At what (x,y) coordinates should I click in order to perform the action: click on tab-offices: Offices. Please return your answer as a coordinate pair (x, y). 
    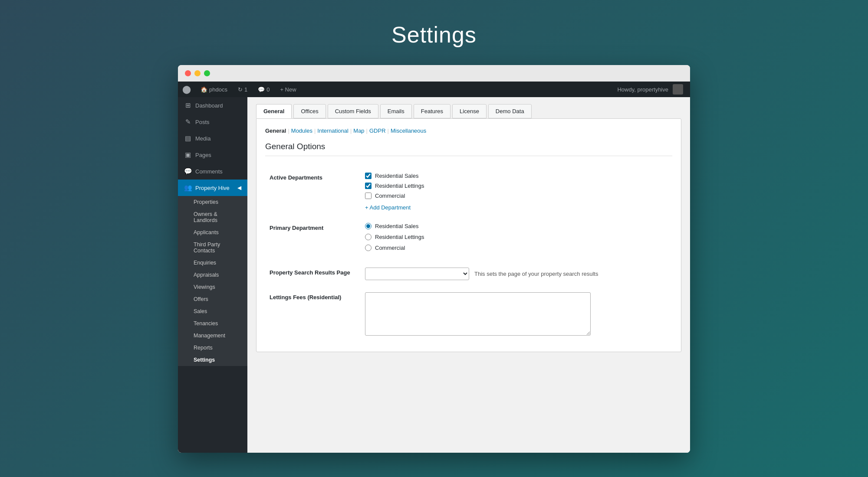
    Looking at the image, I should click on (309, 111).